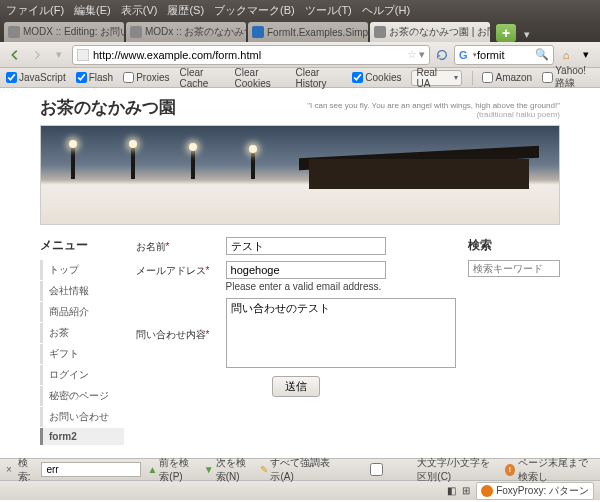  I want to click on toggle-flash: Flash, so click(94, 78).